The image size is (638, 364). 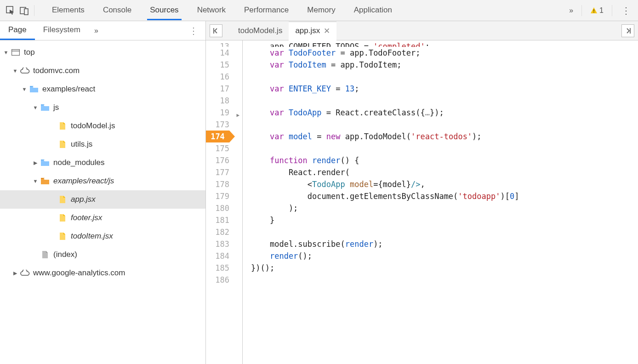 I want to click on warning-count: 1, so click(x=601, y=11).